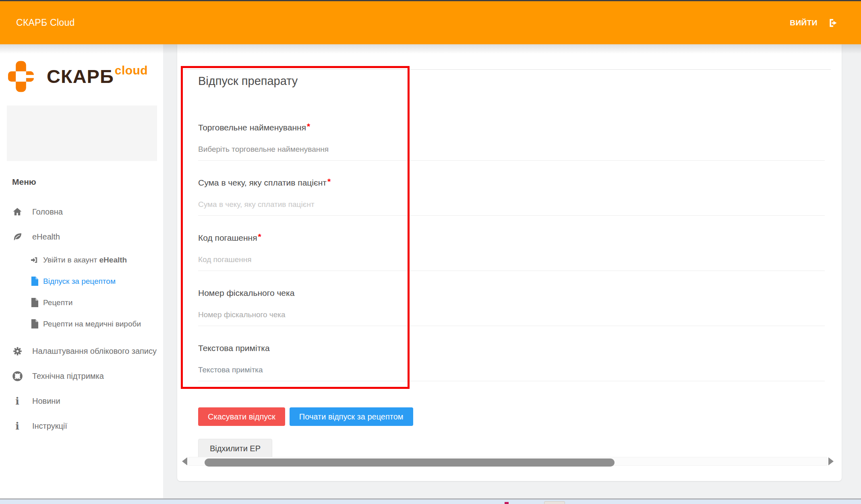  I want to click on field-fiscal-receipt-number: Номер фіскального чека Номер фіскального…, so click(511, 307).